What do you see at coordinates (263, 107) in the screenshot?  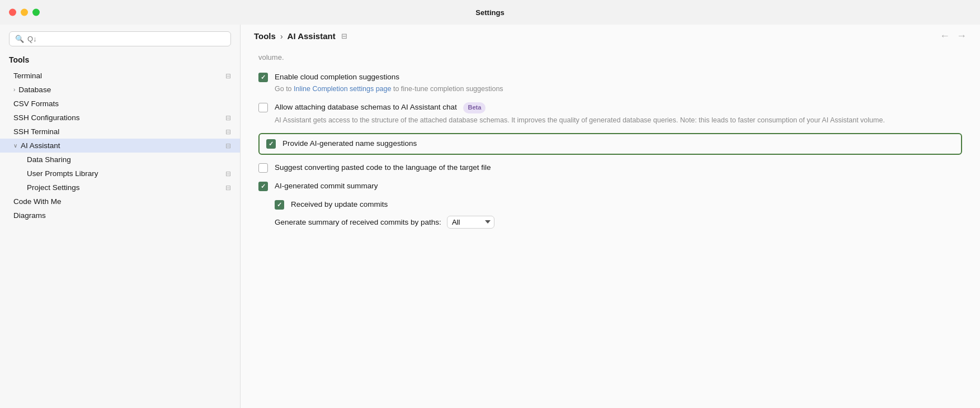 I see `checkbox-allow-attaching` at bounding box center [263, 107].